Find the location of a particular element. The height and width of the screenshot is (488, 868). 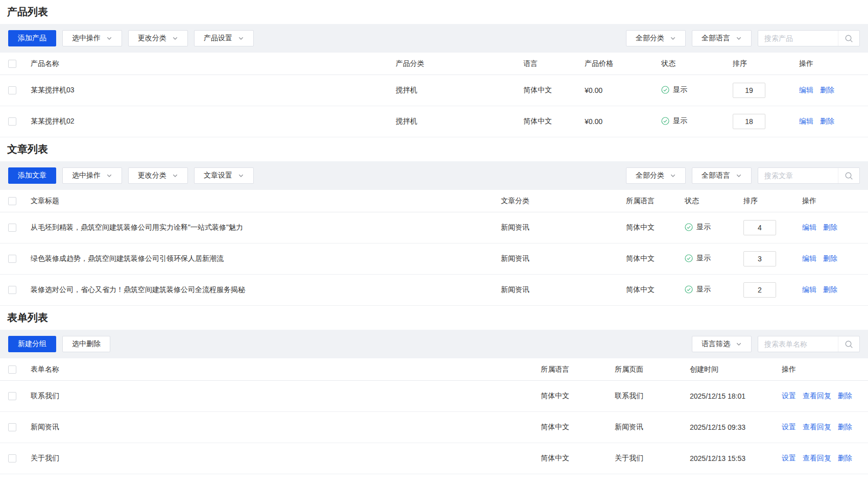

product-name: 某某搅拌机03 is located at coordinates (213, 90).